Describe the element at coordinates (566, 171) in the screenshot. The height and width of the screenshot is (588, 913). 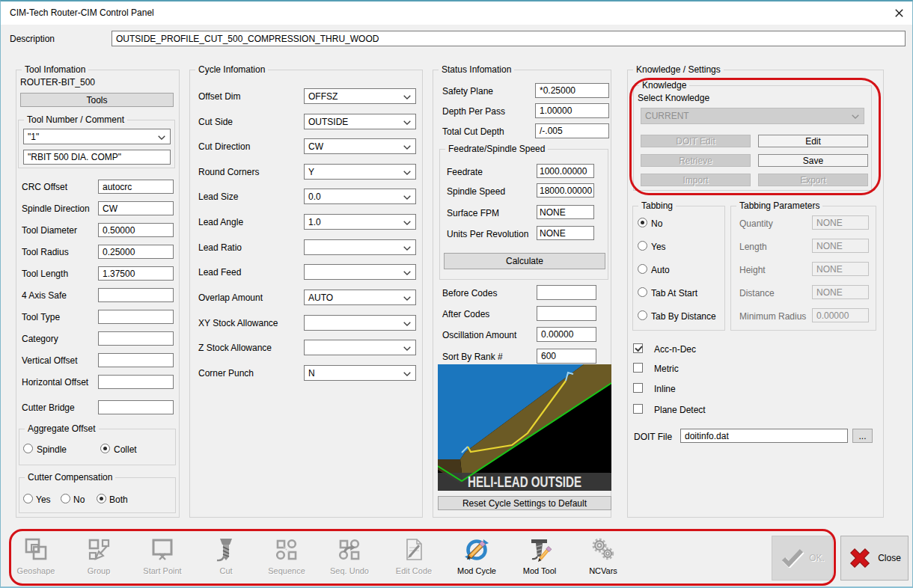
I see `feedrate-field: 1000.00000` at that location.